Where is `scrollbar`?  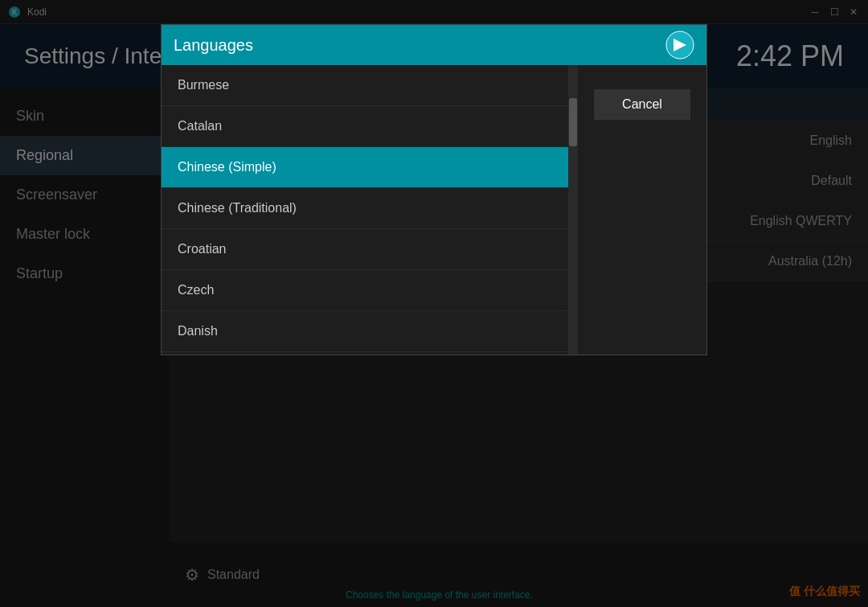 scrollbar is located at coordinates (573, 210).